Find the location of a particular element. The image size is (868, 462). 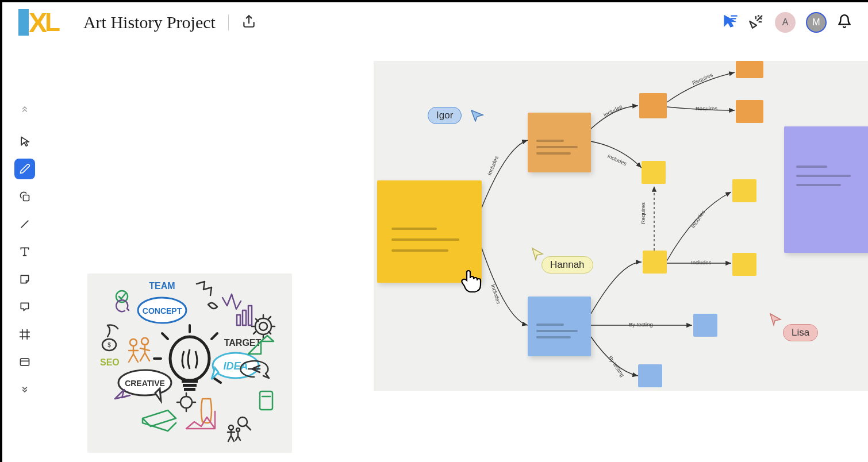

avatar-user-a: A is located at coordinates (785, 22).